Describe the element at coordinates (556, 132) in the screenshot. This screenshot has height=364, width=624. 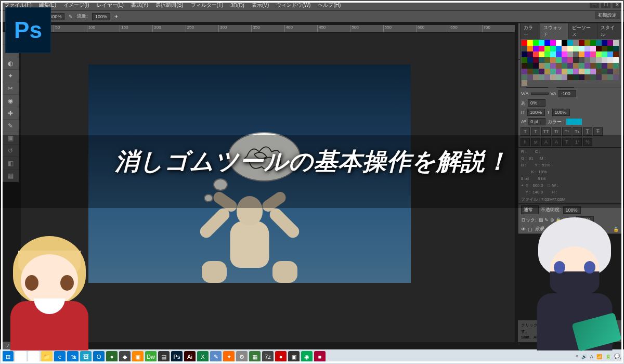
I see `smallcaps-button: Tr` at that location.